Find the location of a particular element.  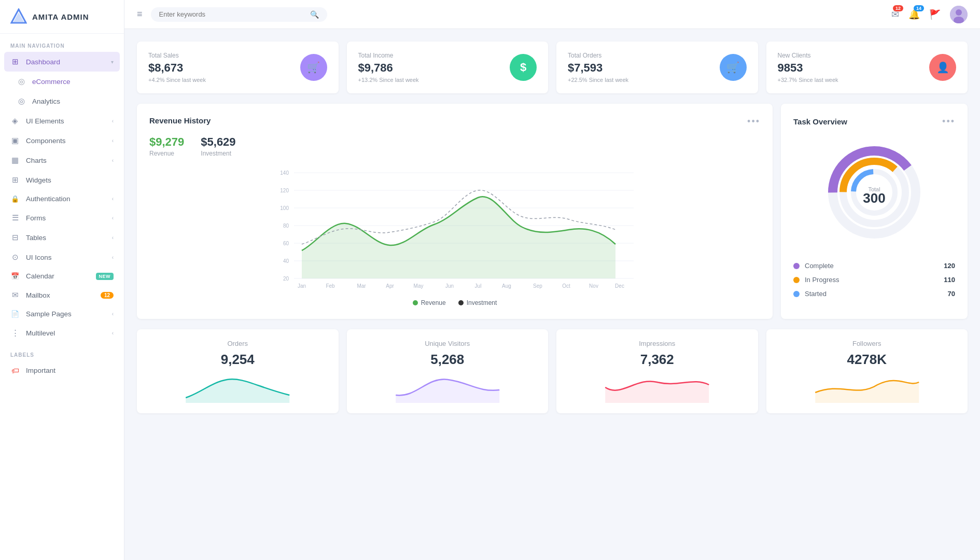

sidebar-item-important: 🏷 Important is located at coordinates (62, 370).